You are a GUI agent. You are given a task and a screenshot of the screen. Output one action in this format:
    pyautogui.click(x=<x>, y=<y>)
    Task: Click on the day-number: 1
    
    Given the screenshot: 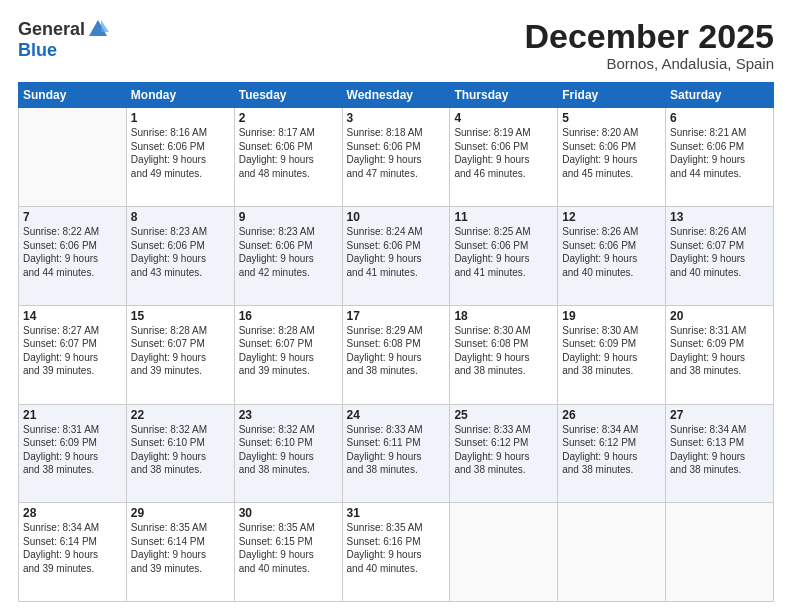 What is the action you would take?
    pyautogui.click(x=180, y=118)
    